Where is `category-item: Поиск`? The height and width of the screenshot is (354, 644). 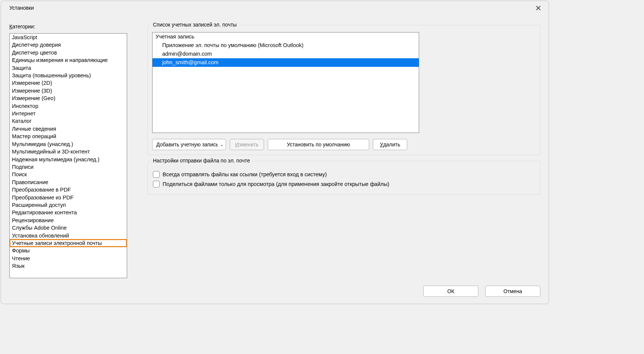
category-item: Поиск is located at coordinates (68, 174).